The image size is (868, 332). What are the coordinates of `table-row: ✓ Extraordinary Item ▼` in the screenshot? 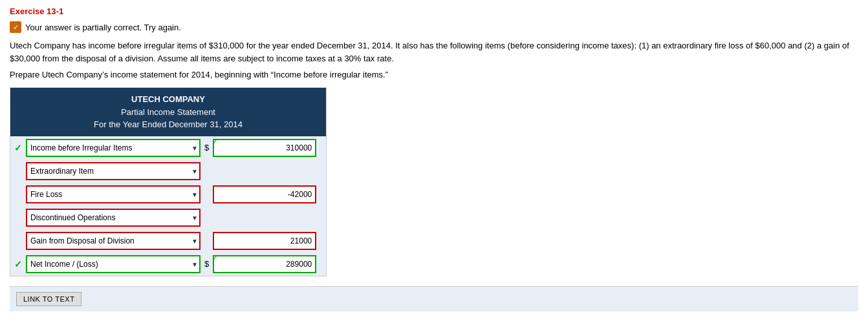 It's located at (168, 171).